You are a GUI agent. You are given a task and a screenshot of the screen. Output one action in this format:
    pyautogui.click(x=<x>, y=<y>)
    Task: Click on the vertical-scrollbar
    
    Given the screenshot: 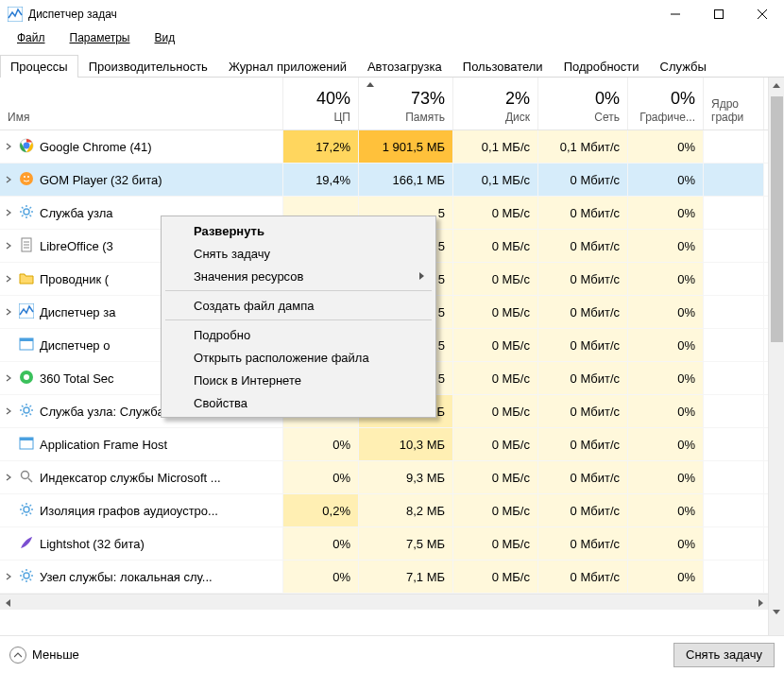 What is the action you would take?
    pyautogui.click(x=776, y=356)
    